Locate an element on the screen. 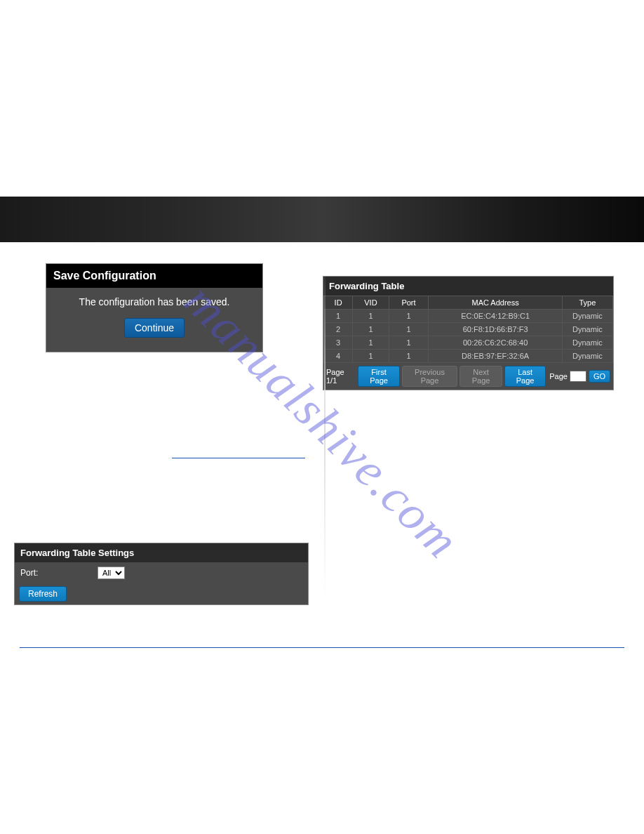 The height and width of the screenshot is (834, 644). top-banner is located at coordinates (322, 219).